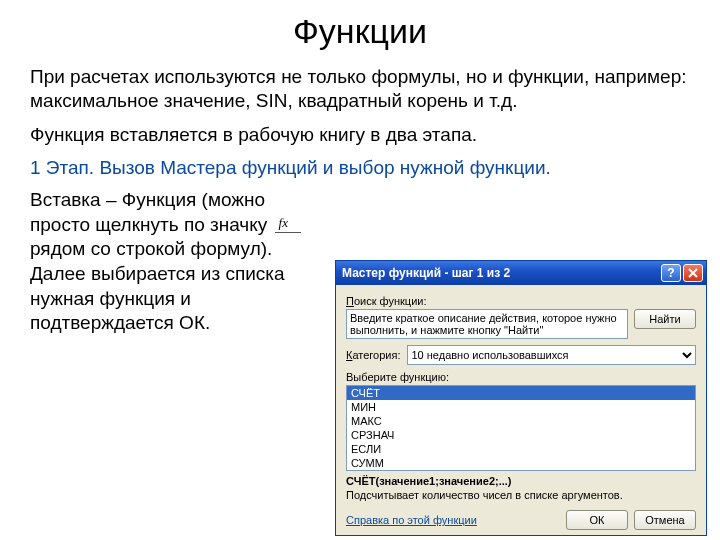 The image size is (720, 540). Describe the element at coordinates (597, 520) in the screenshot. I see `ok-button: ОК` at that location.